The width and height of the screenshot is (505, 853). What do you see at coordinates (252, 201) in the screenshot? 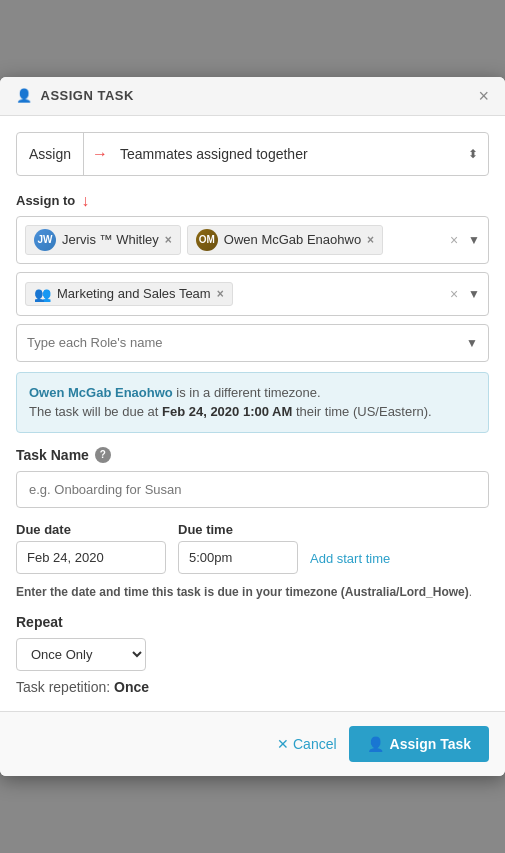
I see `assign-to-label: Assign to ↓` at bounding box center [252, 201].